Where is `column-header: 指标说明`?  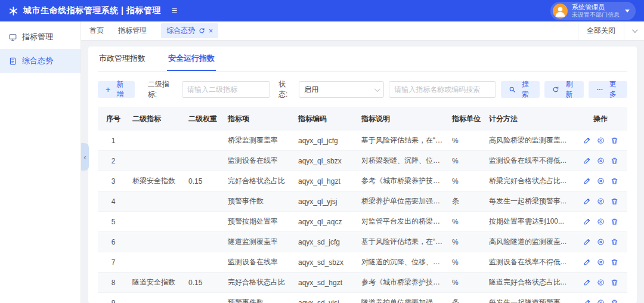
column-header: 指标说明 is located at coordinates (403, 119).